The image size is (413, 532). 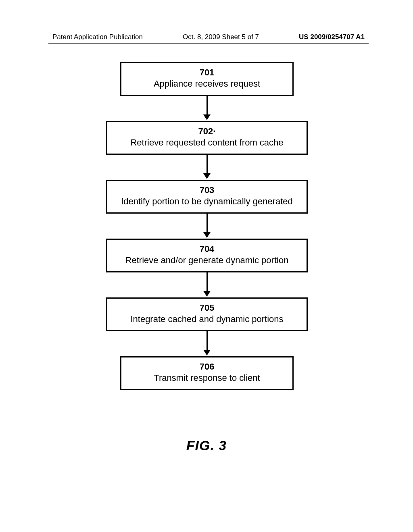 What do you see at coordinates (207, 308) in the screenshot?
I see `ref-num: 705` at bounding box center [207, 308].